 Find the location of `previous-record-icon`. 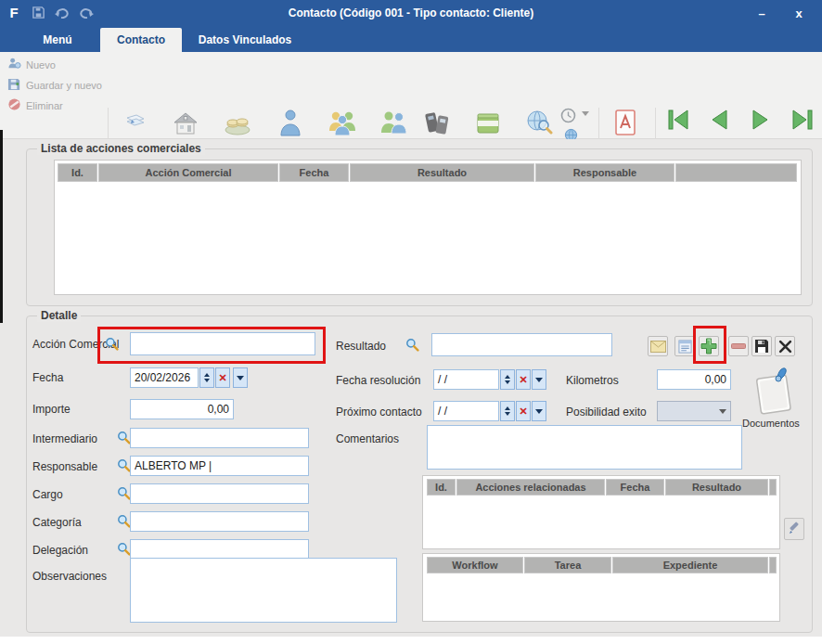

previous-record-icon is located at coordinates (719, 122).